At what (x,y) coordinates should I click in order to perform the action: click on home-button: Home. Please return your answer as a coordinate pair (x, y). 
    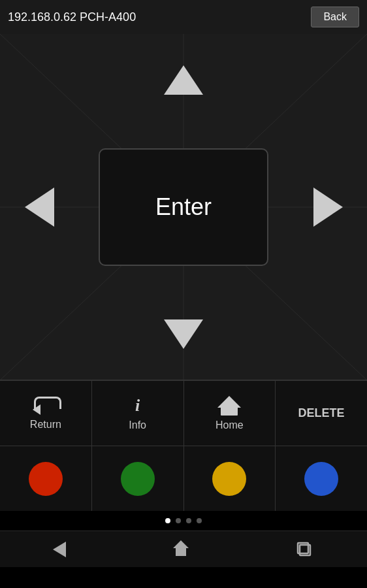
    Looking at the image, I should click on (230, 413).